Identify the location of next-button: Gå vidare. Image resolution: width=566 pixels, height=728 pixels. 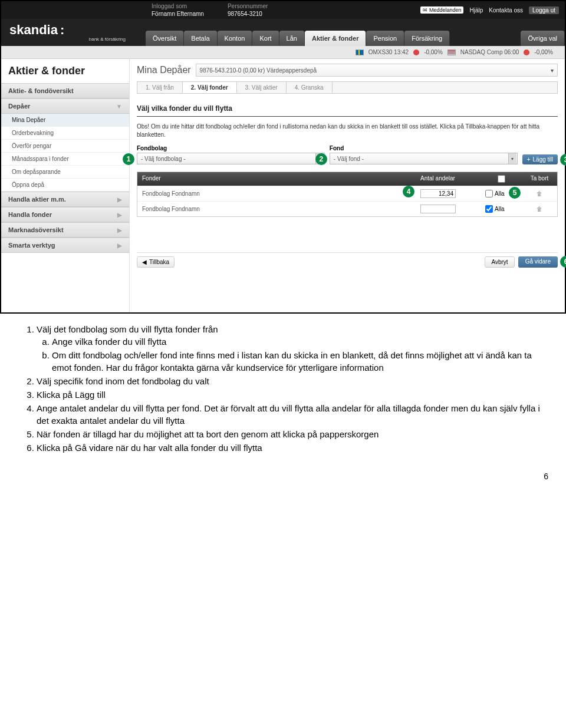
(538, 262).